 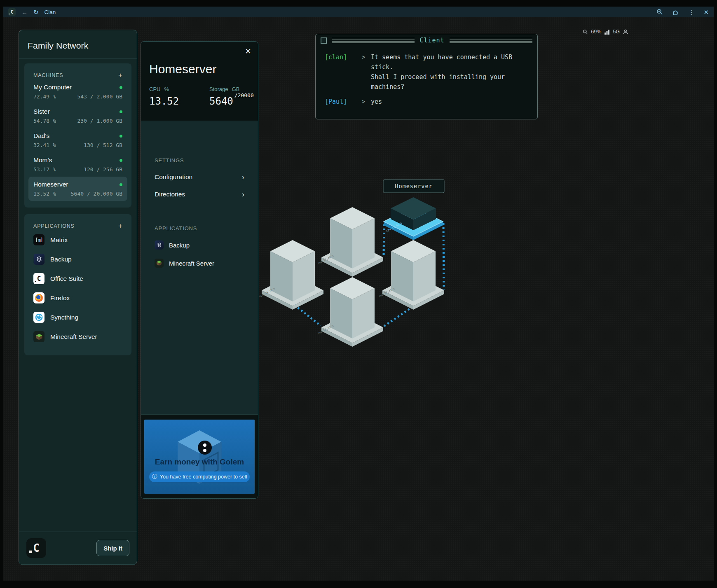 What do you see at coordinates (36, 548) in the screenshot?
I see `clan-footer-logo-icon` at bounding box center [36, 548].